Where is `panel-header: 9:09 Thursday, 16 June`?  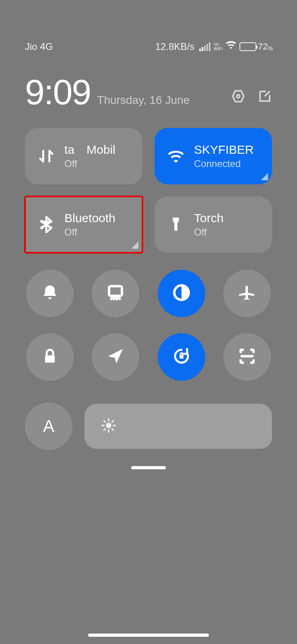
panel-header: 9:09 Thursday, 16 June is located at coordinates (148, 92).